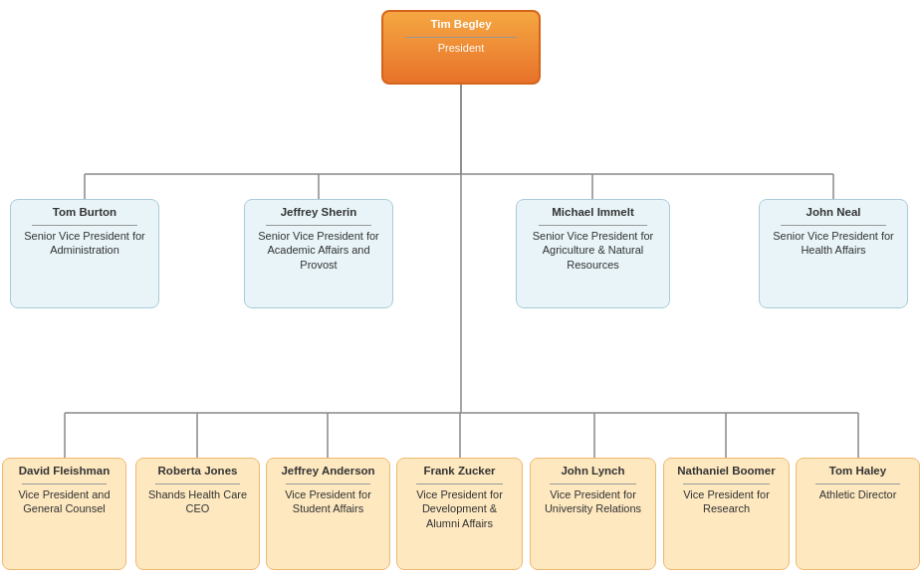  What do you see at coordinates (726, 471) in the screenshot?
I see `l2-5-name: Nathaniel Boomer` at bounding box center [726, 471].